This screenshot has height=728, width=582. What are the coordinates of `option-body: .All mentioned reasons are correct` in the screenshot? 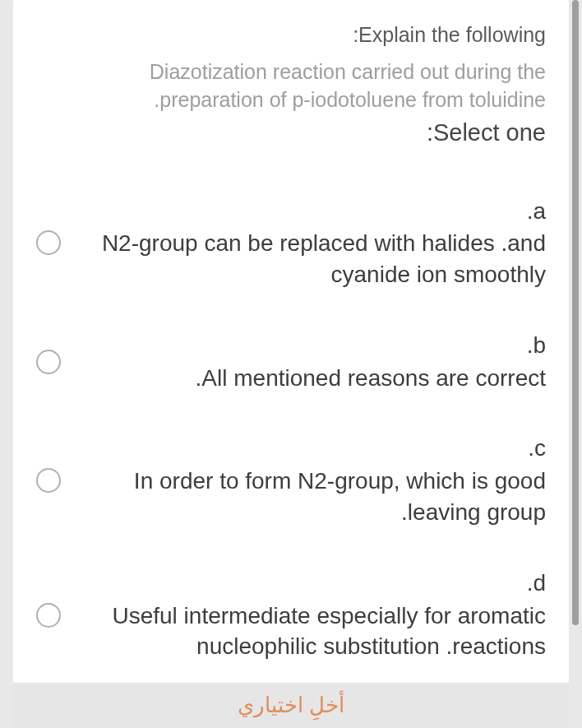 It's located at (371, 378).